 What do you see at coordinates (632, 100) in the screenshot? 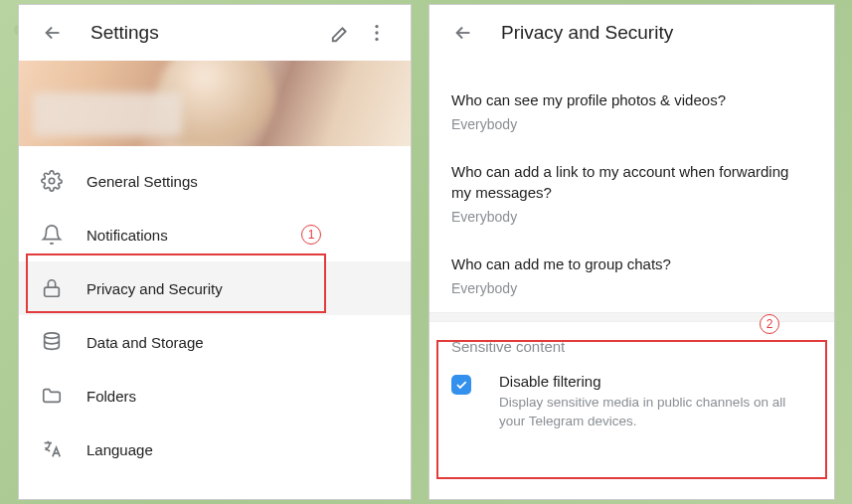
I see `privacy-question: Who can see my profile photos & videos?` at bounding box center [632, 100].